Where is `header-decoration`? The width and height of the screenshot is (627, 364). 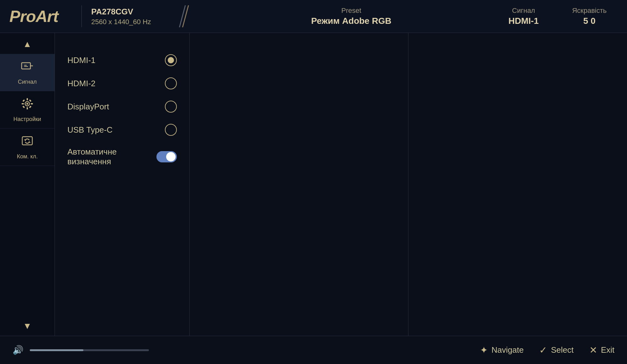
header-decoration is located at coordinates (188, 16).